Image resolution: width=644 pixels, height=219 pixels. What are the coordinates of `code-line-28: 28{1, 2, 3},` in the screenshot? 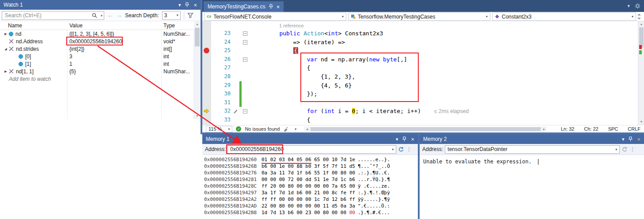 It's located at (420, 77).